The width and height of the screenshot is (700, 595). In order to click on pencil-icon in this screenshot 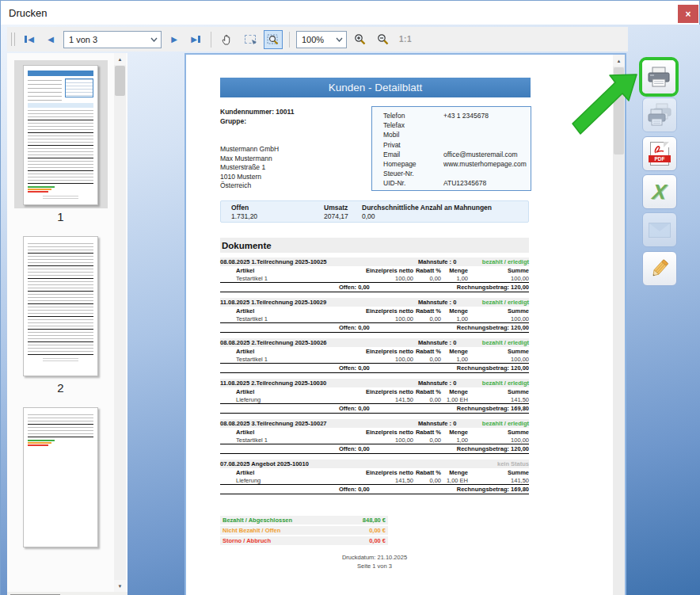, I will do `click(660, 269)`.